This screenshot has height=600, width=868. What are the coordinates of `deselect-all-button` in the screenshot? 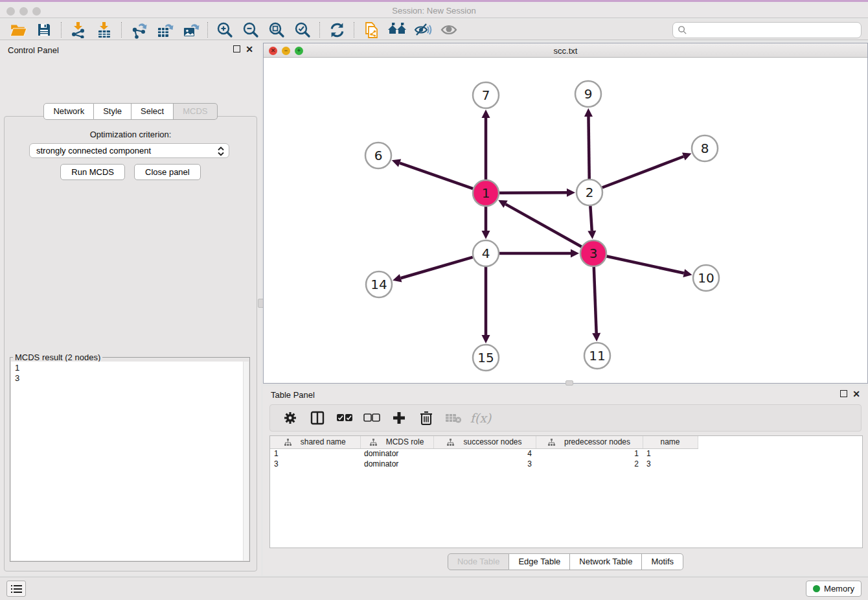 It's located at (372, 418).